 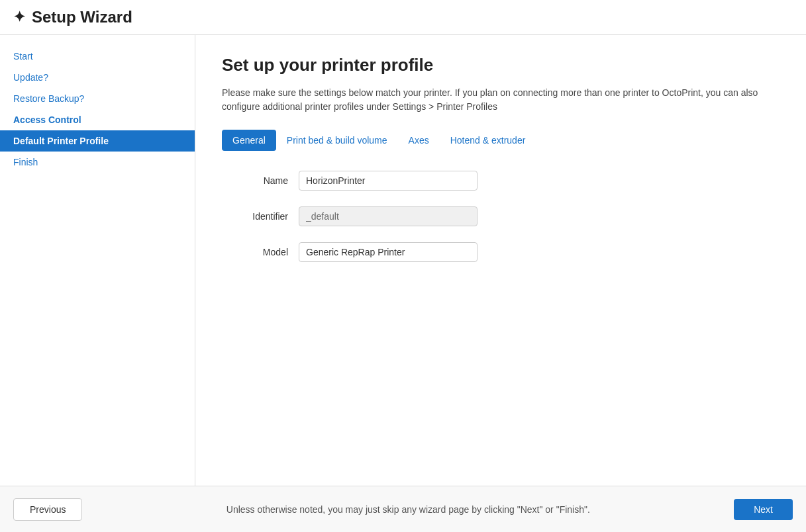 I want to click on footer: Previous Unless otherwise noted, you may…, so click(x=403, y=509).